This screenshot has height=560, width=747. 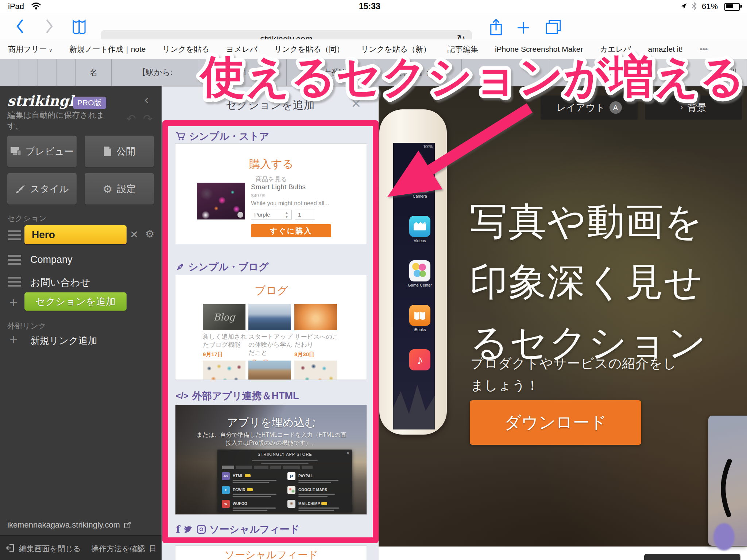 What do you see at coordinates (356, 104) in the screenshot?
I see `close-panel-icon: ✕` at bounding box center [356, 104].